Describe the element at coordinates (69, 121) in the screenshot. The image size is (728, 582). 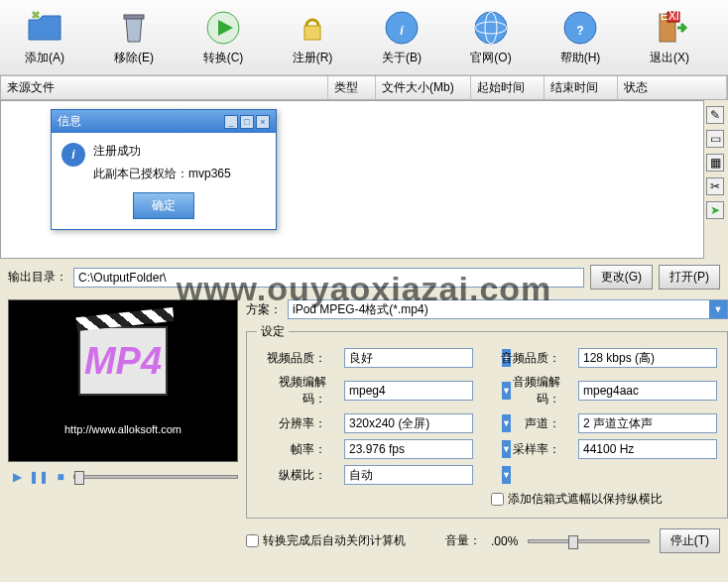
I see `dialog-title-text: 信息` at that location.